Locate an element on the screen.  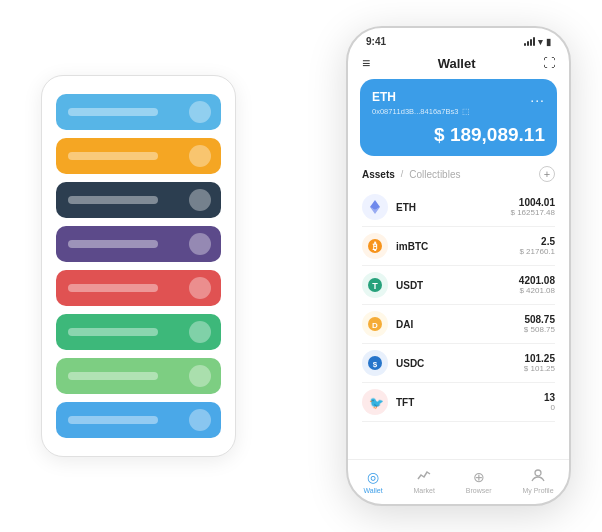
nav-wallet-label: Wallet is located at coordinates (372, 490).